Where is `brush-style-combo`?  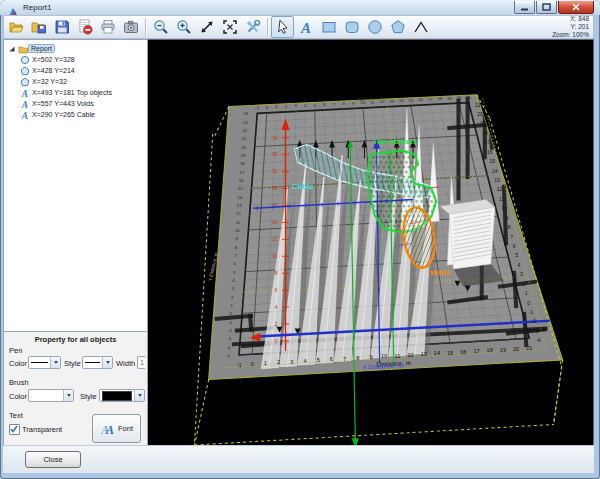 brush-style-combo is located at coordinates (122, 396).